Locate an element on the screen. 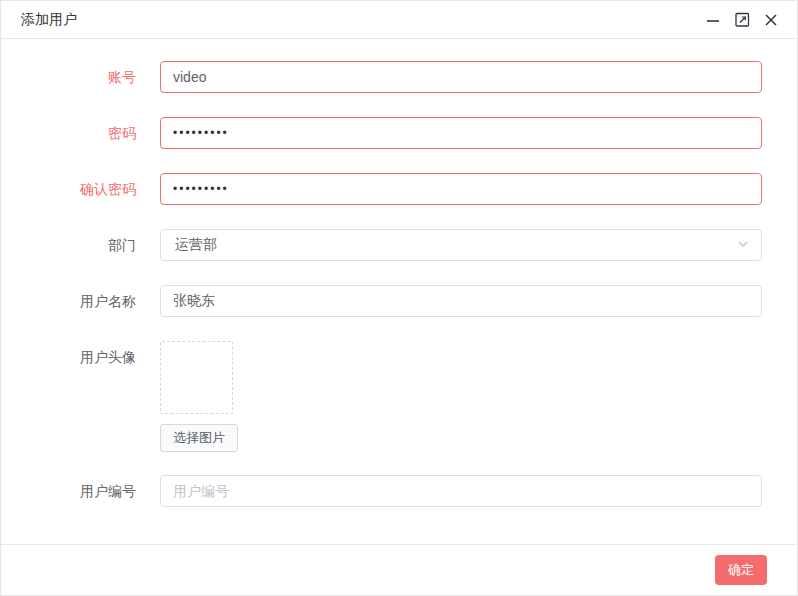 This screenshot has width=798, height=596. confirm-button: 确定 is located at coordinates (741, 570).